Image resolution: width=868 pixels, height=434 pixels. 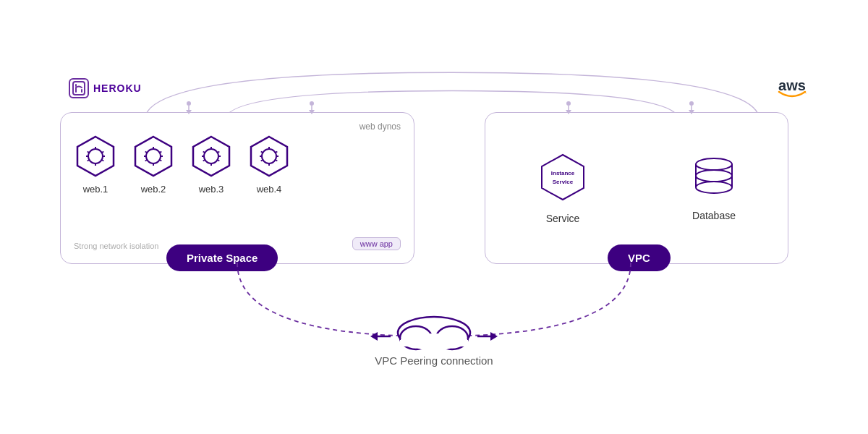 I want to click on dyno-web2-label: web.2, so click(x=153, y=190).